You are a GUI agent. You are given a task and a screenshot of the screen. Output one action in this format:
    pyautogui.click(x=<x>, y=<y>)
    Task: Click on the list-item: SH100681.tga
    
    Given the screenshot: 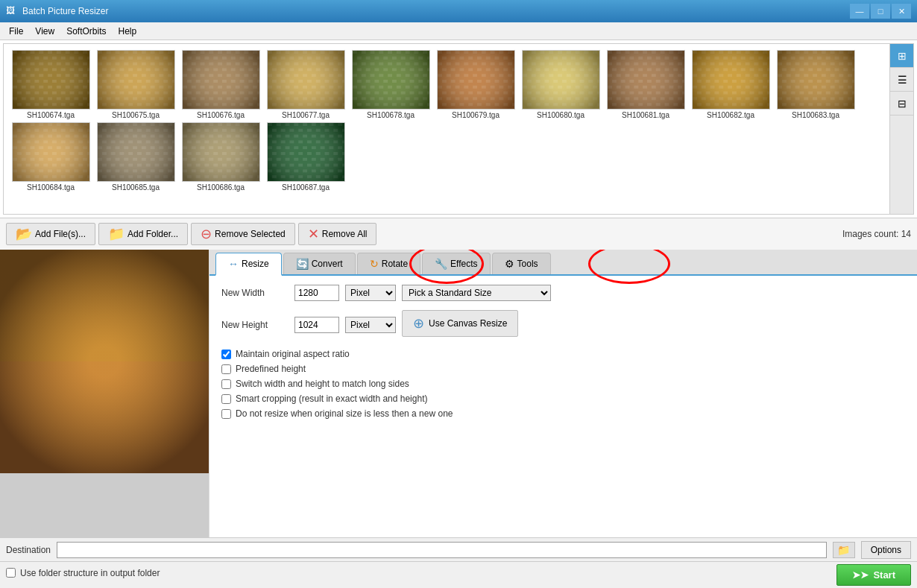 What is the action you would take?
    pyautogui.click(x=646, y=85)
    